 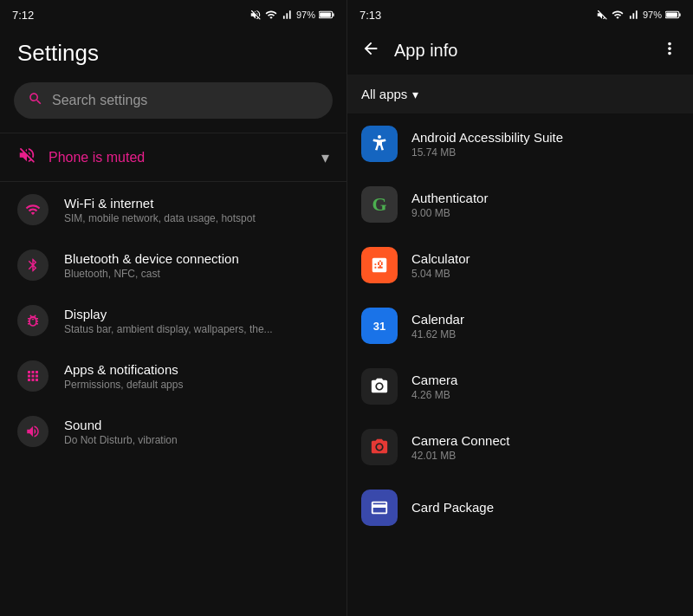 What do you see at coordinates (638, 15) in the screenshot?
I see `status-icons-right: 97%` at bounding box center [638, 15].